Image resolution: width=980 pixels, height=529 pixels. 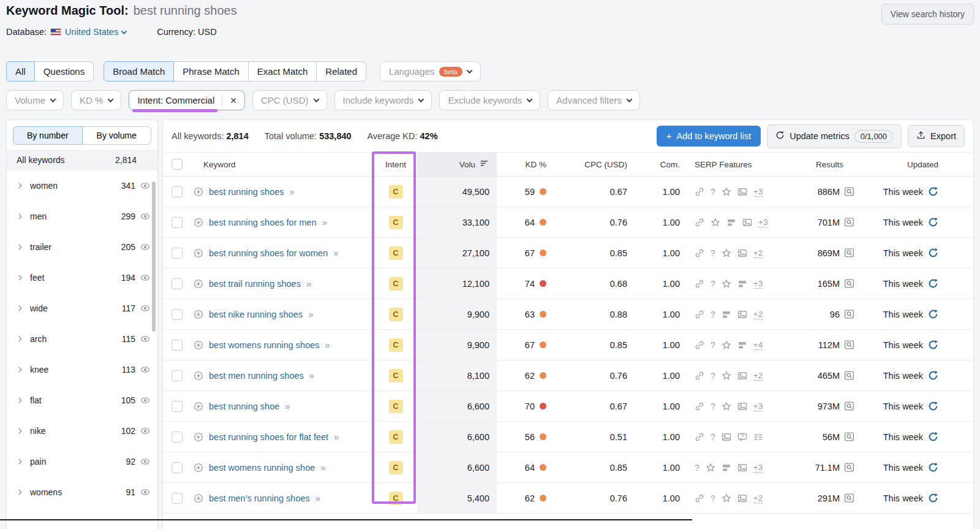 What do you see at coordinates (154, 256) in the screenshot?
I see `sidebar-scrollbar` at bounding box center [154, 256].